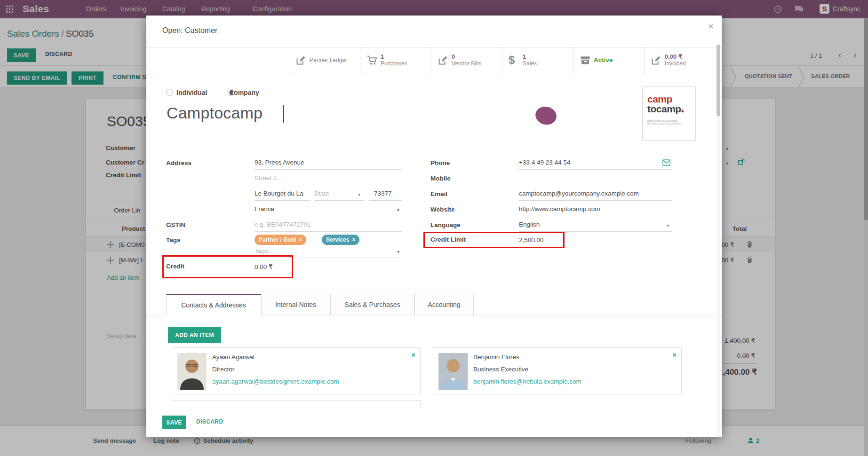  Describe the element at coordinates (214, 305) in the screenshot. I see `tab-contacts-addresses: Contacts & Addresses` at that location.